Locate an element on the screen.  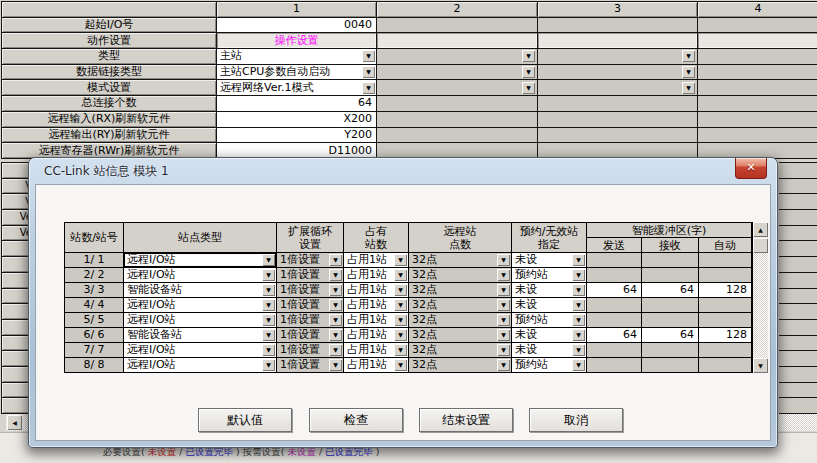
cancel-button: 取消 is located at coordinates (576, 420).